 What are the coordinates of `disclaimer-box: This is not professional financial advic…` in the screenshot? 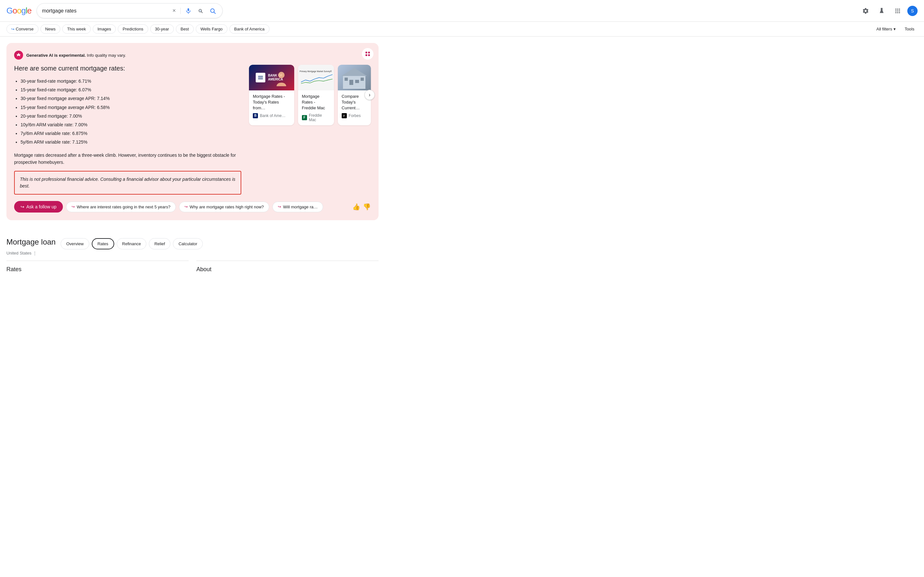 It's located at (128, 183).